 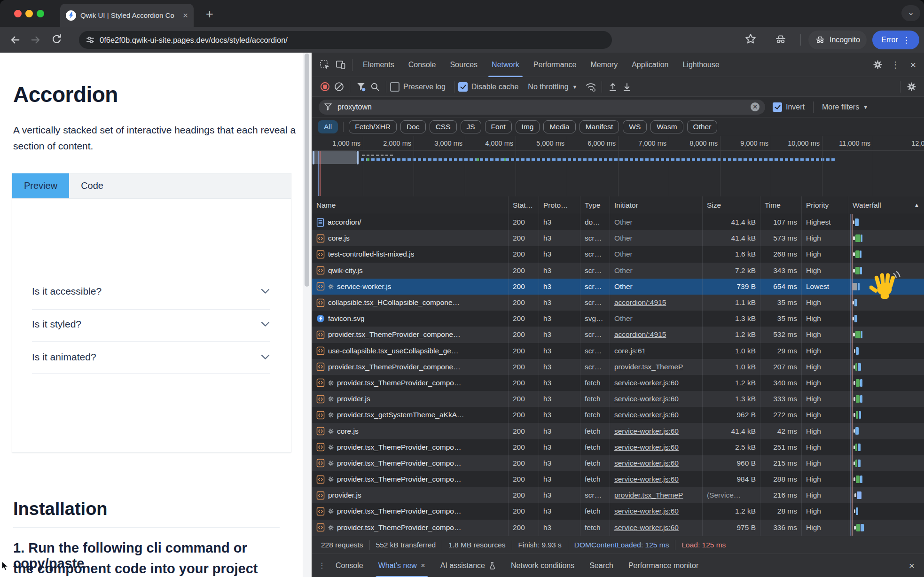 I want to click on browser-menu-error-button: Error ⋮, so click(x=896, y=40).